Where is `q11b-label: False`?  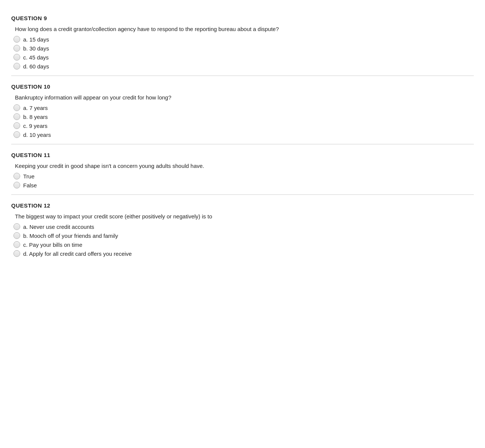 q11b-label: False is located at coordinates (30, 185).